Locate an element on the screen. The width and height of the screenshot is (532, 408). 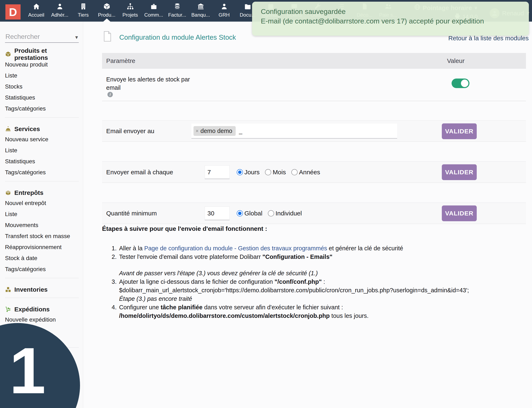
valider-button-email: VALIDER is located at coordinates (459, 131).